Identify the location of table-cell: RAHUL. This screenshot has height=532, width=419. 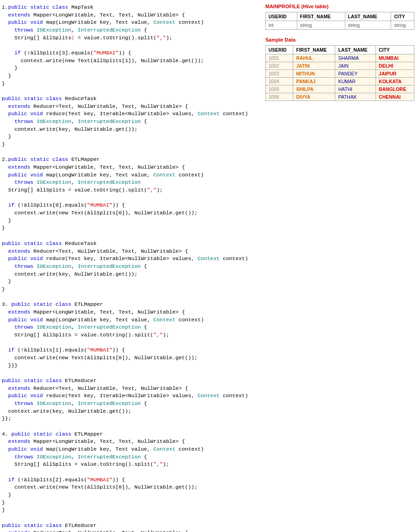
(314, 59).